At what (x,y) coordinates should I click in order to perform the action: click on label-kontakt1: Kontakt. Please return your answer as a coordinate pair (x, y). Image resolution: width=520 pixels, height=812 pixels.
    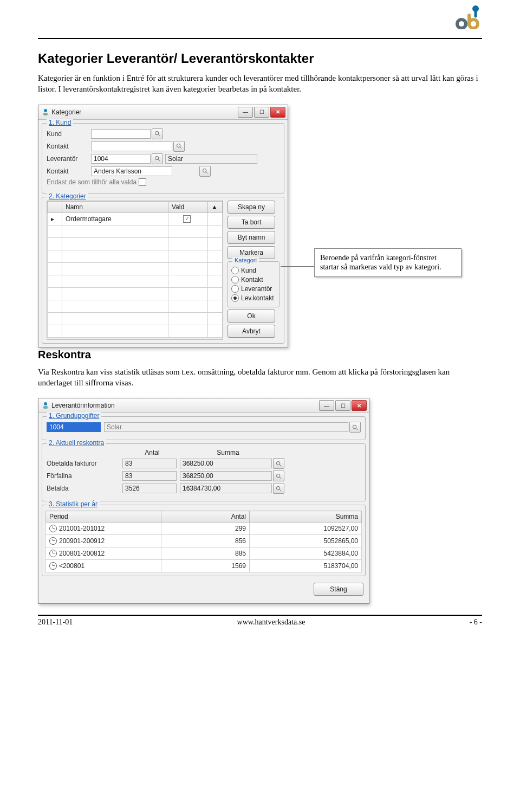
    Looking at the image, I should click on (69, 146).